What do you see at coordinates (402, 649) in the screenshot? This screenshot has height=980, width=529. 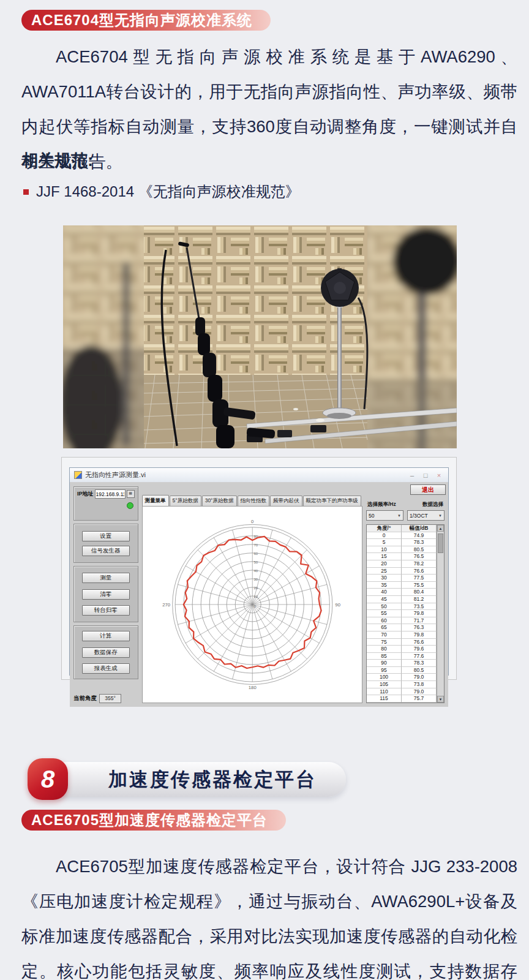 I see `table-row: 8079.6` at bounding box center [402, 649].